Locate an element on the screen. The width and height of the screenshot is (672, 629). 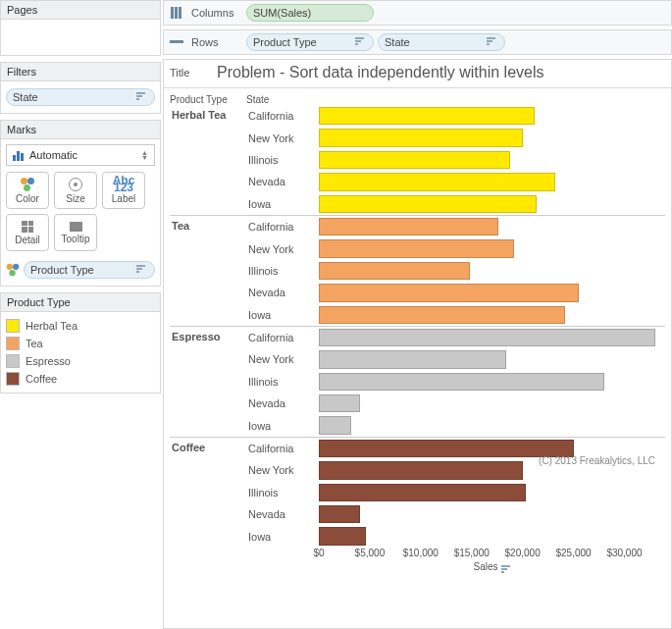
marks-size-button: Size is located at coordinates (76, 190).